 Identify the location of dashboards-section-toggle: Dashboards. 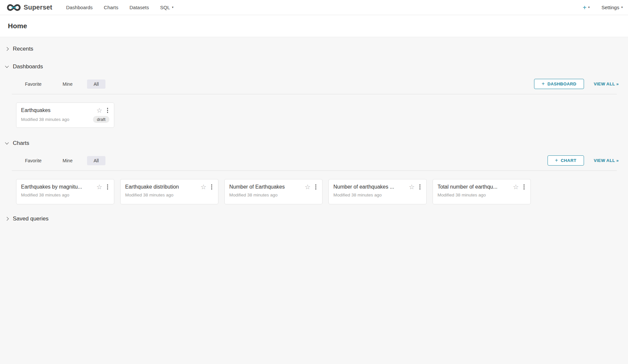
(314, 67).